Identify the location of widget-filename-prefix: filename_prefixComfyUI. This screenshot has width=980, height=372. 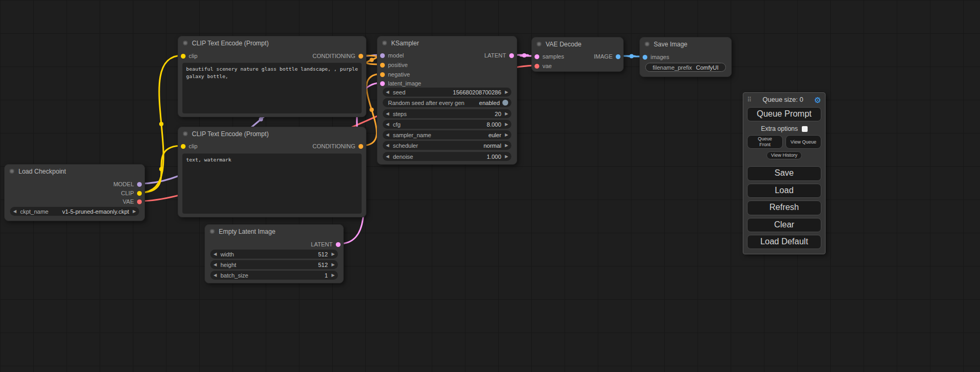
(685, 68).